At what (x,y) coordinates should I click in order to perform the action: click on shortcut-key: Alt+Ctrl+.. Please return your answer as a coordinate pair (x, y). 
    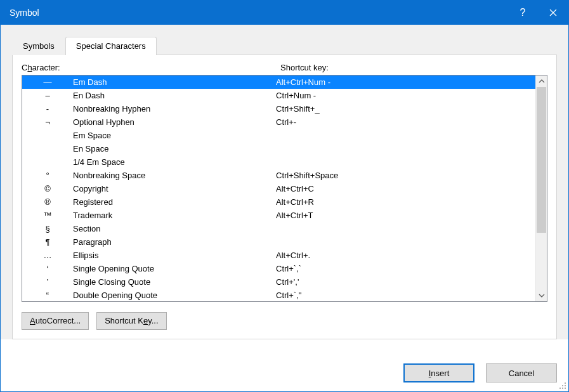
    Looking at the image, I should click on (406, 255).